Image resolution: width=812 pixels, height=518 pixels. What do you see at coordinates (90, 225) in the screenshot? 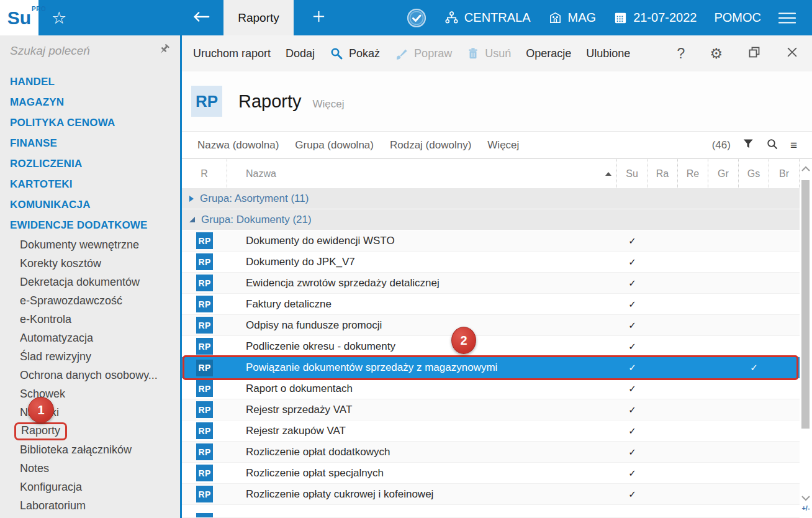
I see `sidebar-item-ewidencje-dodatkowe: EWIDENCJE DODATKOWE` at bounding box center [90, 225].